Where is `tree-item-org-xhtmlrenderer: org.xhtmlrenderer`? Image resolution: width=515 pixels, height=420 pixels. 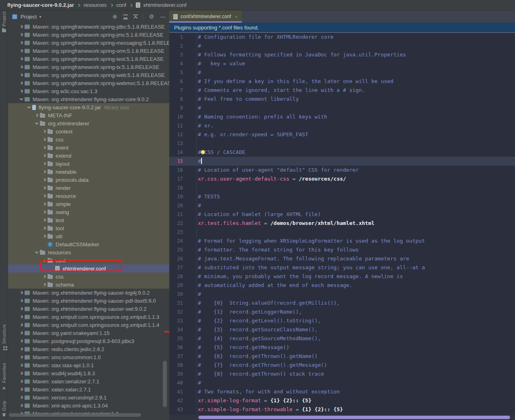 tree-item-org-xhtmlrenderer: org.xhtmlrenderer is located at coordinates (89, 123).